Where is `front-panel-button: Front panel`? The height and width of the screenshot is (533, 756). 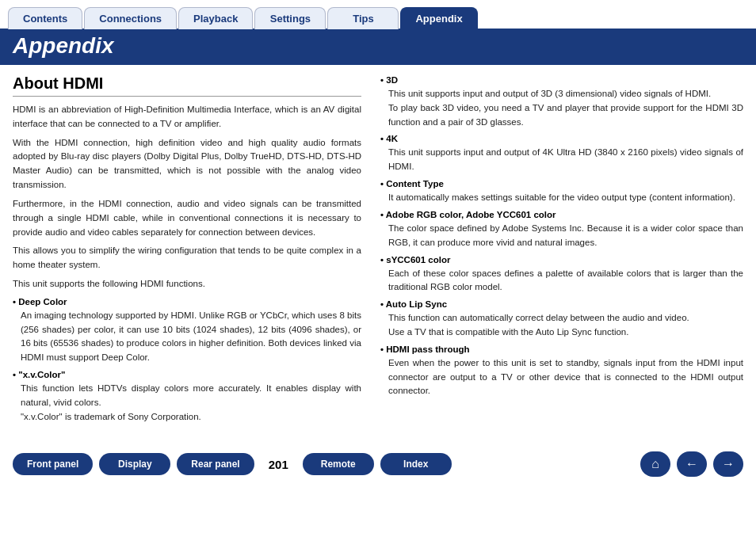 front-panel-button: Front panel is located at coordinates (52, 464).